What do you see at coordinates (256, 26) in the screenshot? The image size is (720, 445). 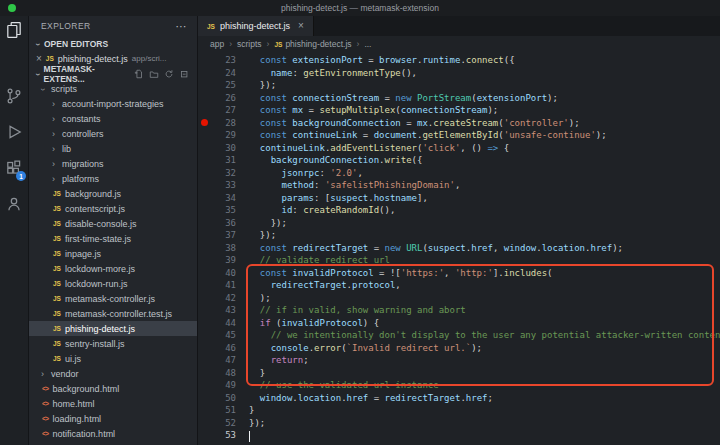 I see `tab-phishing-detect: JS phishing-detect.js ×` at bounding box center [256, 26].